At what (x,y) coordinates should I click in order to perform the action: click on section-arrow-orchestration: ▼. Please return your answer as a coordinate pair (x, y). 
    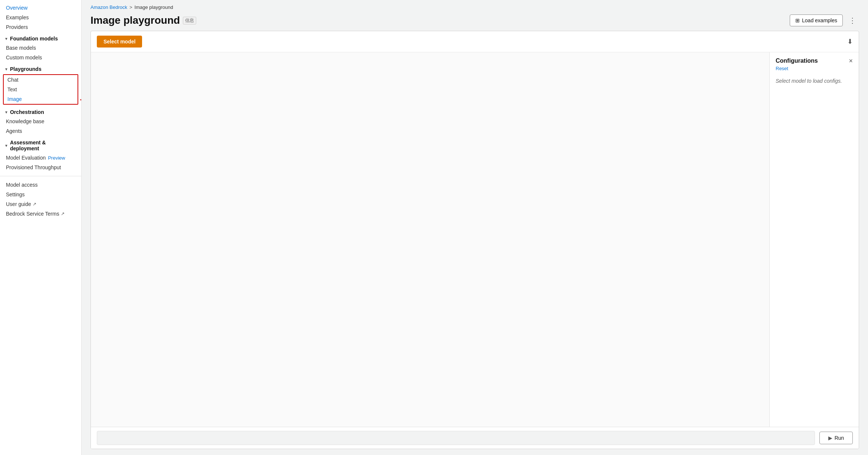
    Looking at the image, I should click on (6, 112).